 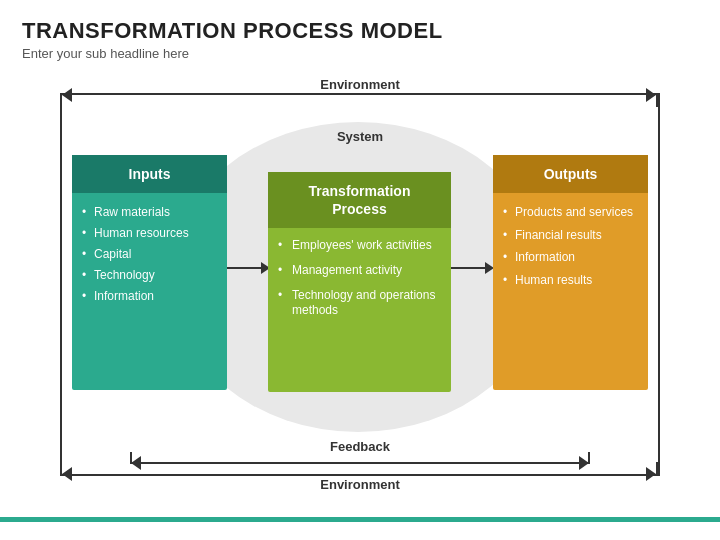 What do you see at coordinates (360, 200) in the screenshot?
I see `transformation-header: TransformationProcess` at bounding box center [360, 200].